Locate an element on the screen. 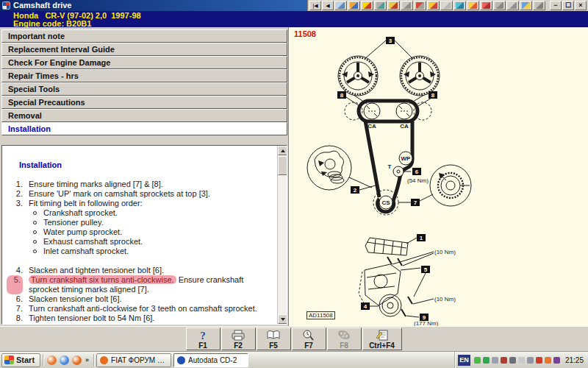  quick-launch is located at coordinates (65, 361).